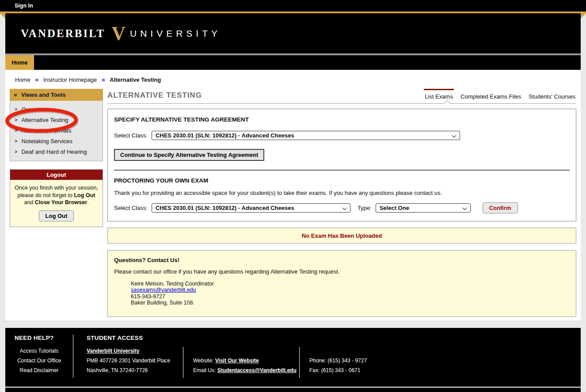 The width and height of the screenshot is (586, 392). Describe the element at coordinates (257, 370) in the screenshot. I see `footer-email-link: Studentaccess@Vanderbilt.edu` at that location.